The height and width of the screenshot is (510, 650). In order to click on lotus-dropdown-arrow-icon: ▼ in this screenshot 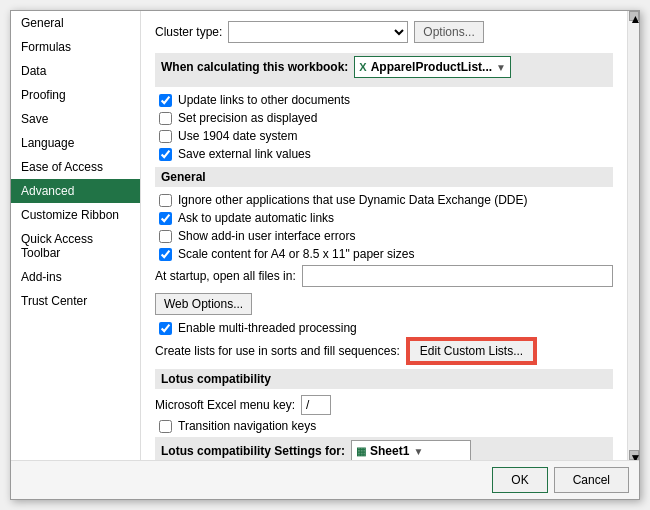, I will do `click(418, 452)`.